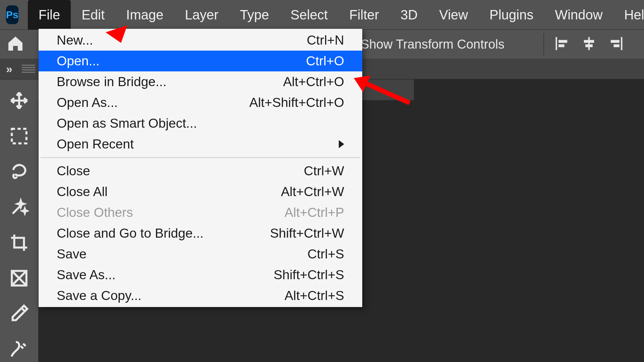 The width and height of the screenshot is (644, 362). What do you see at coordinates (589, 44) in the screenshot?
I see `align-center-icon` at bounding box center [589, 44].